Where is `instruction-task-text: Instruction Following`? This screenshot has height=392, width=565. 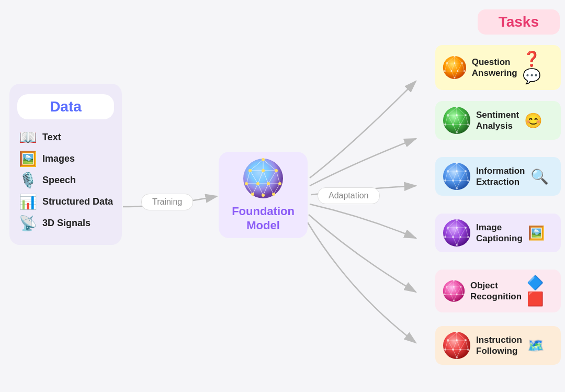 instruction-task-text: Instruction Following is located at coordinates (499, 345).